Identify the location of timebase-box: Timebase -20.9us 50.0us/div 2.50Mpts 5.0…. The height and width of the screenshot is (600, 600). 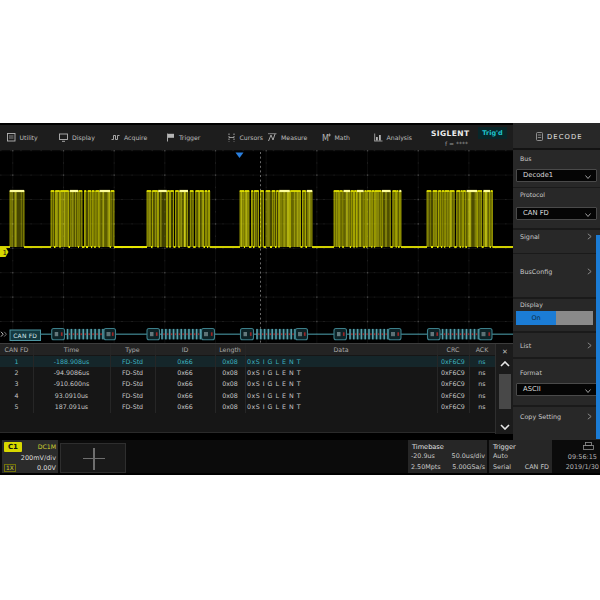
(448, 456).